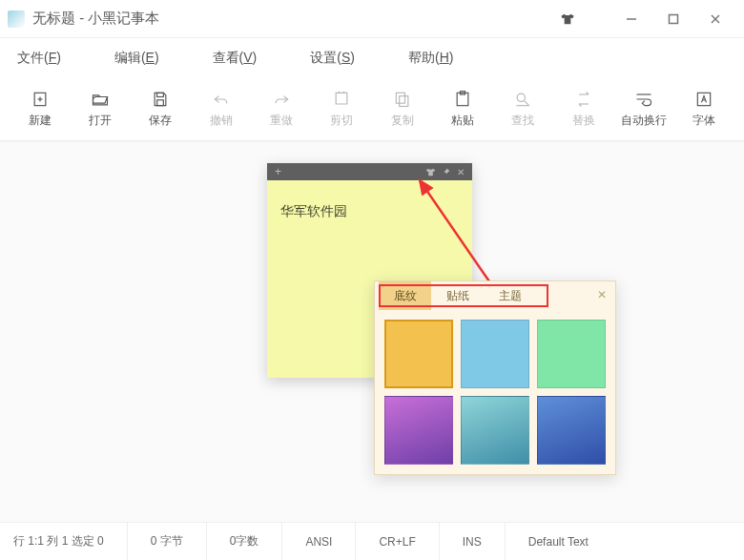 The width and height of the screenshot is (744, 560). What do you see at coordinates (445, 172) in the screenshot?
I see `sticky-pin-icon` at bounding box center [445, 172].